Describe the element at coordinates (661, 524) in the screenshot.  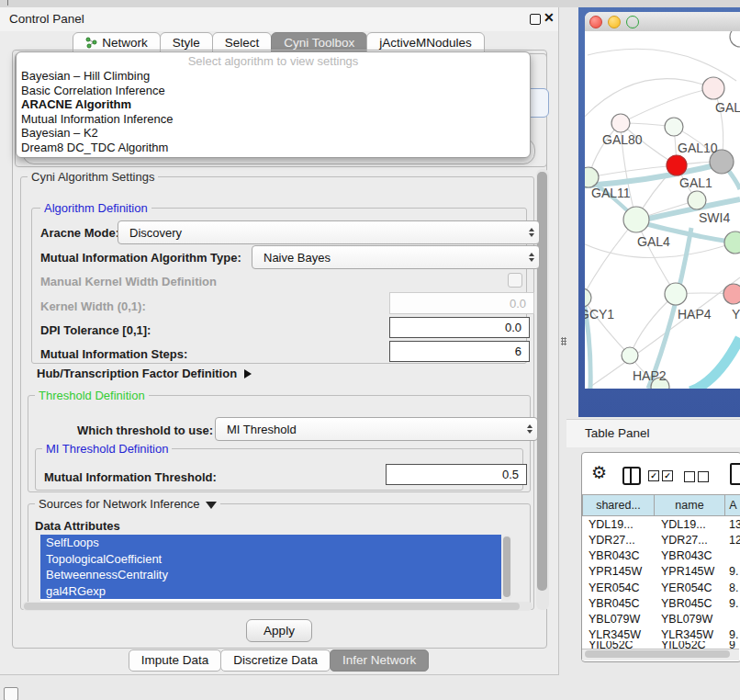
I see `table-row: YDL19...YDL19...13` at that location.